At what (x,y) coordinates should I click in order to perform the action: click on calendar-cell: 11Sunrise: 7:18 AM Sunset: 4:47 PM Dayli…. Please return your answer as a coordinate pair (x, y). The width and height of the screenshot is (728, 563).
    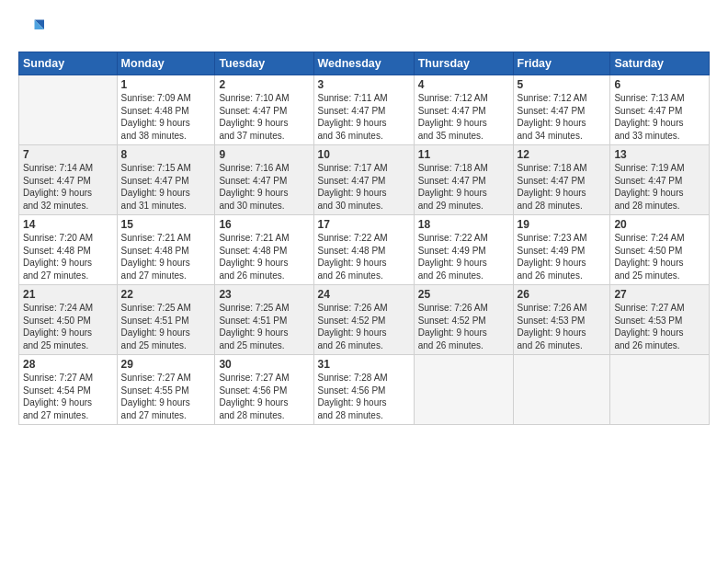
    Looking at the image, I should click on (463, 180).